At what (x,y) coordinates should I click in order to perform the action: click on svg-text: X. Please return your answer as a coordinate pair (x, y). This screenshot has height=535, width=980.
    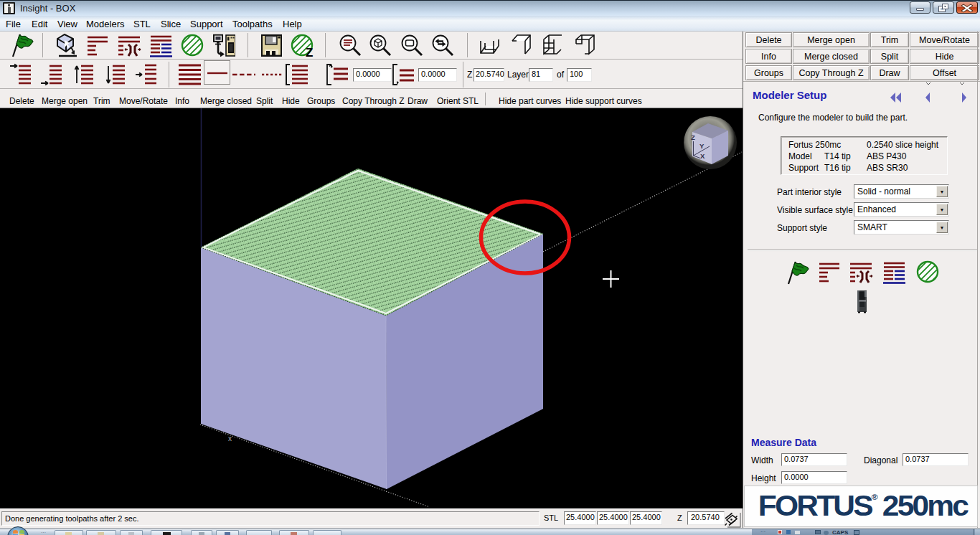
    Looking at the image, I should click on (703, 156).